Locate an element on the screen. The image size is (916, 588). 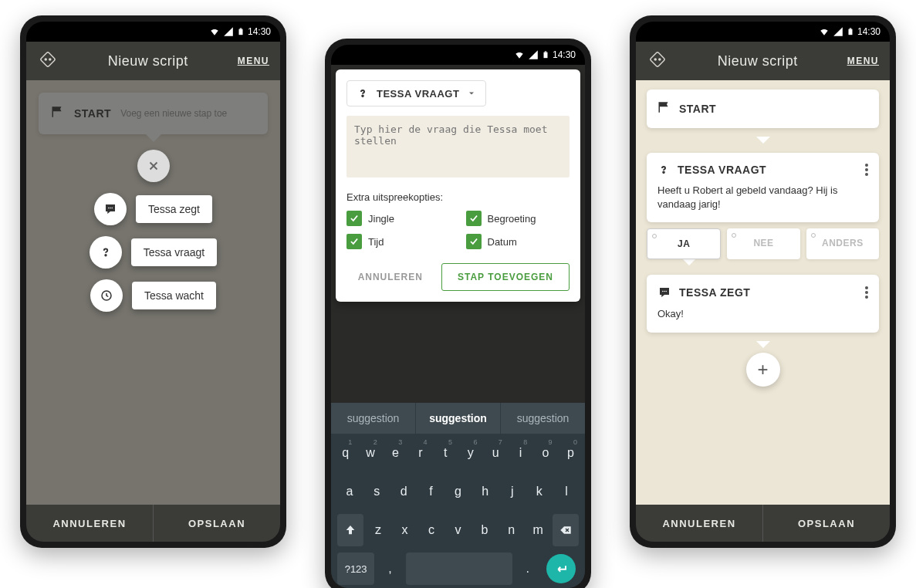
say-title: TESSA ZEGT is located at coordinates (769, 292).